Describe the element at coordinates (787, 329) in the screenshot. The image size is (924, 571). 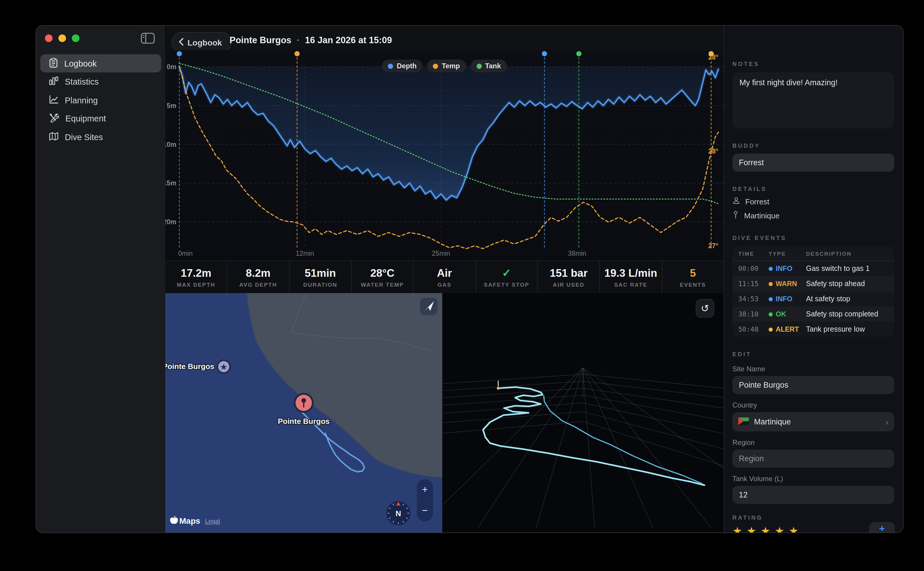
I see `event-type-badge: ALERT` at that location.